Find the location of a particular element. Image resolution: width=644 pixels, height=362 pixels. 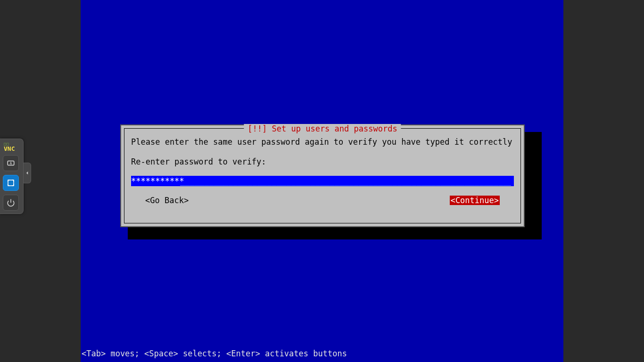

chevron-left-icon is located at coordinates (27, 173).